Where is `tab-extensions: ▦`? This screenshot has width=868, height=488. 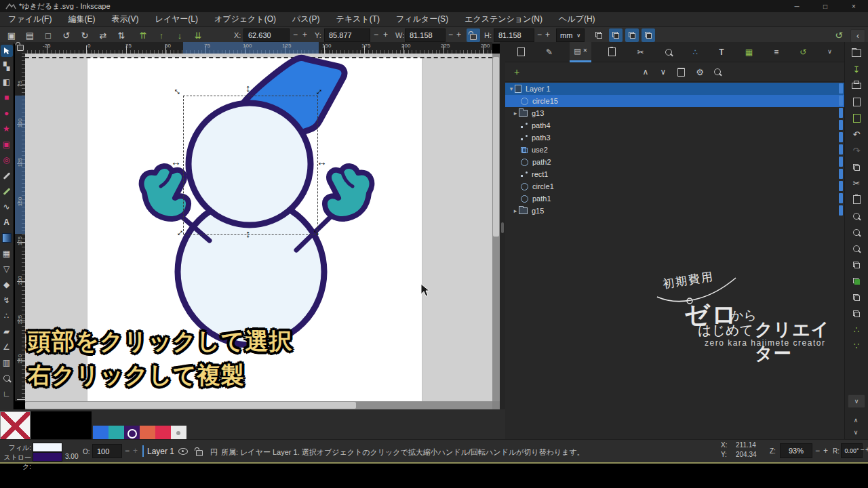
tab-extensions: ▦ is located at coordinates (749, 52).